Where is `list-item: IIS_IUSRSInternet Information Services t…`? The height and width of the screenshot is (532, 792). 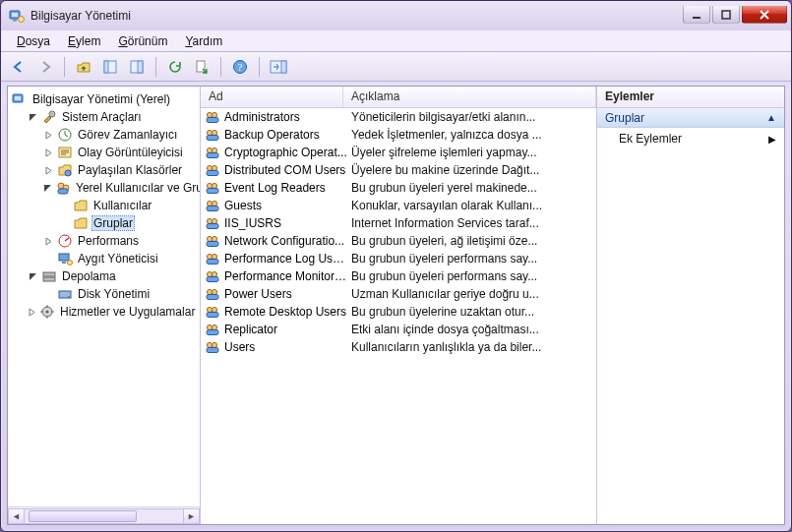 list-item: IIS_IUSRSInternet Information Services t… is located at coordinates (398, 223).